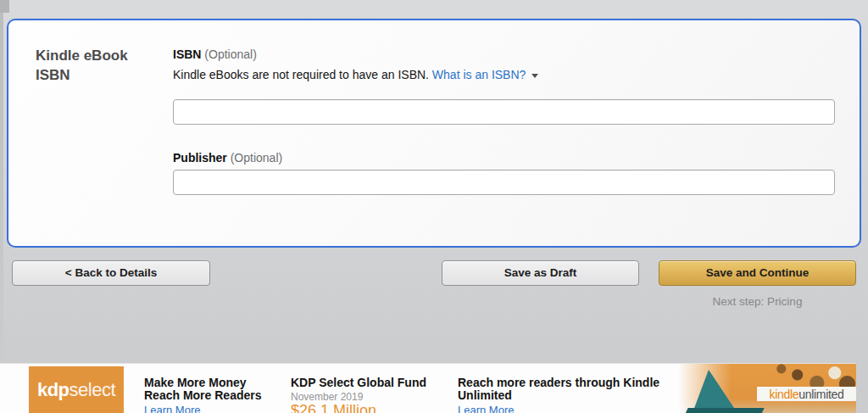 This screenshot has width=868, height=413. What do you see at coordinates (111, 273) in the screenshot?
I see `back-to-details-button: < Back to Details` at bounding box center [111, 273].